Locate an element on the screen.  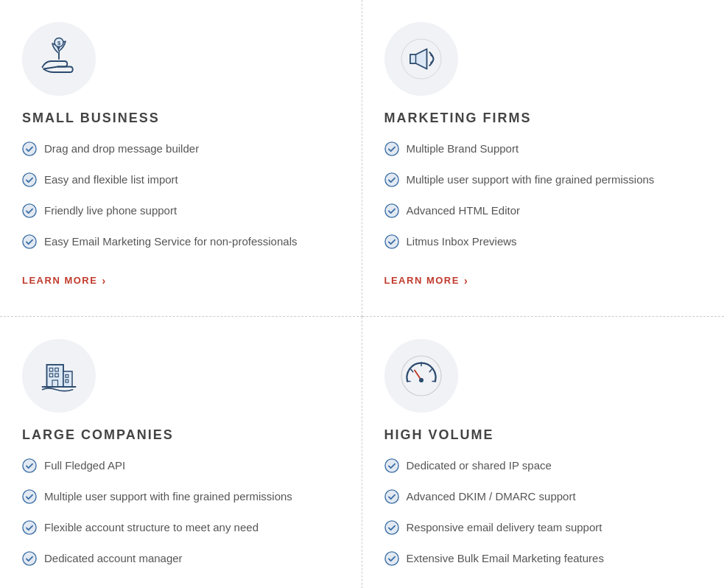
list-item: Drag and drop message builder is located at coordinates (177, 150).